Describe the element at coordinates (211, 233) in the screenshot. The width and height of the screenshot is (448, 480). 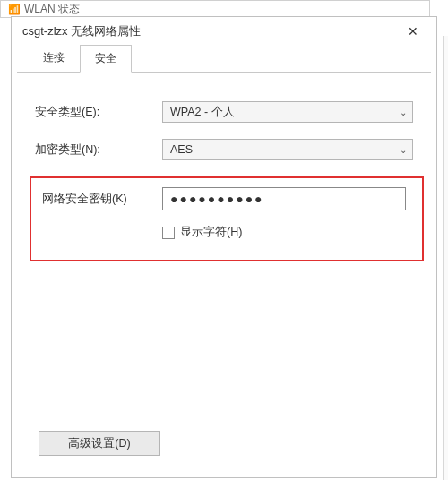
I see `label-show-chars: 显示字符(H)` at that location.